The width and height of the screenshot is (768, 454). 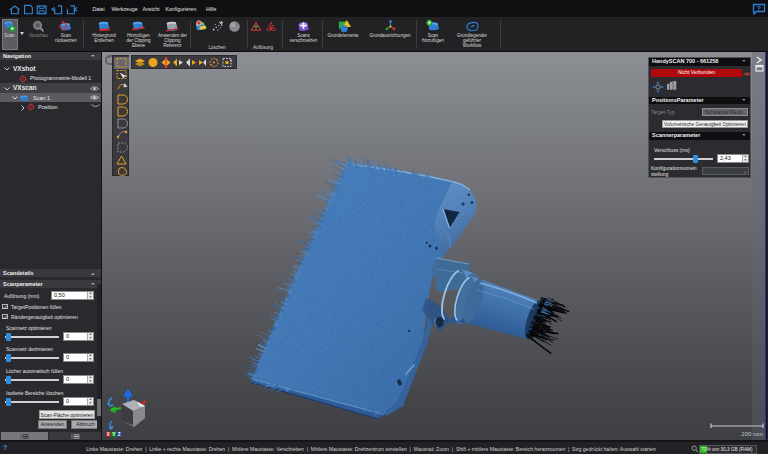 I want to click on svg-text: 200 mm, so click(x=752, y=434).